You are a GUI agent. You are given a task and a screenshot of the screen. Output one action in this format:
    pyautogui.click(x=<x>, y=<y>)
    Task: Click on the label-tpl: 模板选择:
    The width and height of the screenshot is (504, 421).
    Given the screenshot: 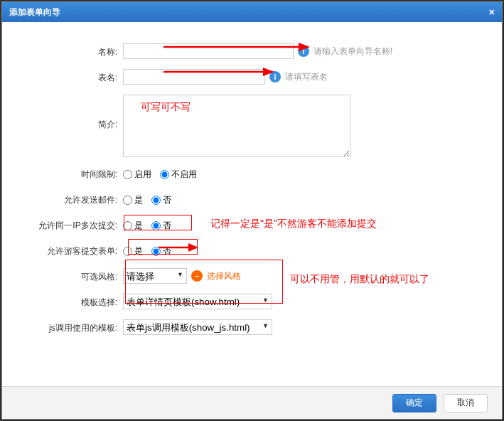 What is the action you would take?
    pyautogui.click(x=70, y=302)
    